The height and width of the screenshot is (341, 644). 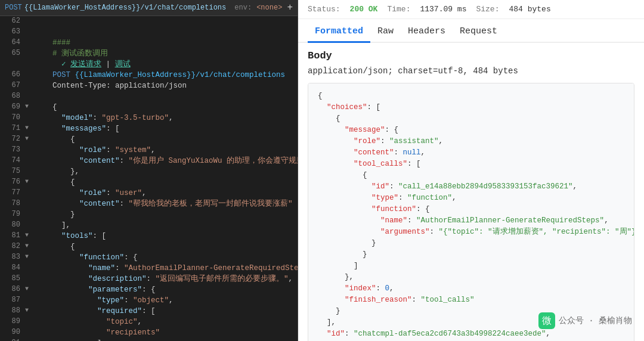 What do you see at coordinates (165, 333) in the screenshot?
I see `line-content: "recipients"` at bounding box center [165, 333].